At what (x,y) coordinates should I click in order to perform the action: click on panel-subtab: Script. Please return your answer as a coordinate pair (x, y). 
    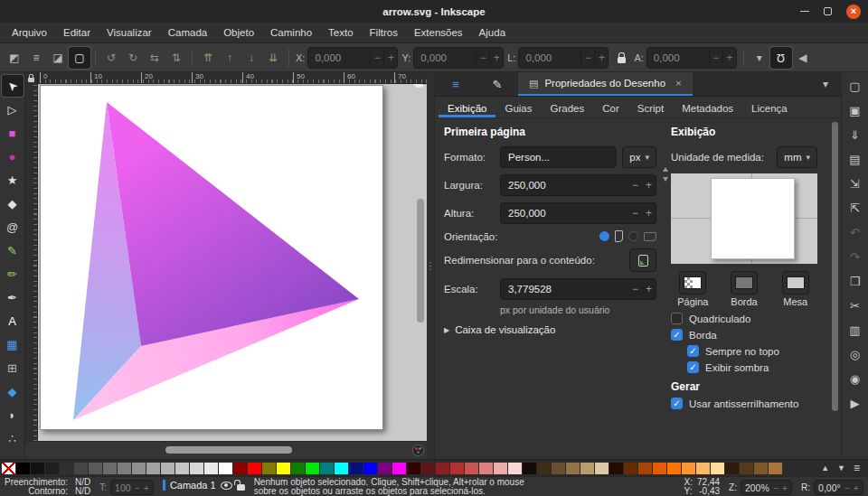
    Looking at the image, I should click on (651, 107).